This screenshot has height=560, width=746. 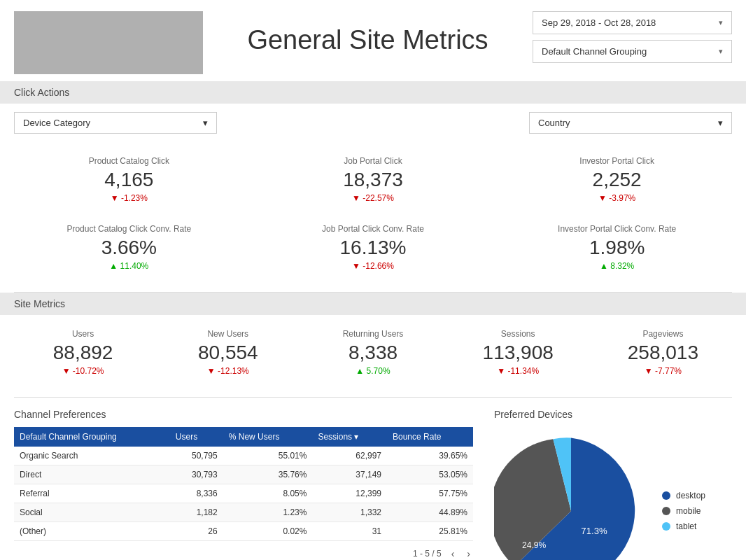 What do you see at coordinates (244, 484) in the screenshot?
I see `channel-table: Default Channel GroupingUsers% New Users…` at bounding box center [244, 484].